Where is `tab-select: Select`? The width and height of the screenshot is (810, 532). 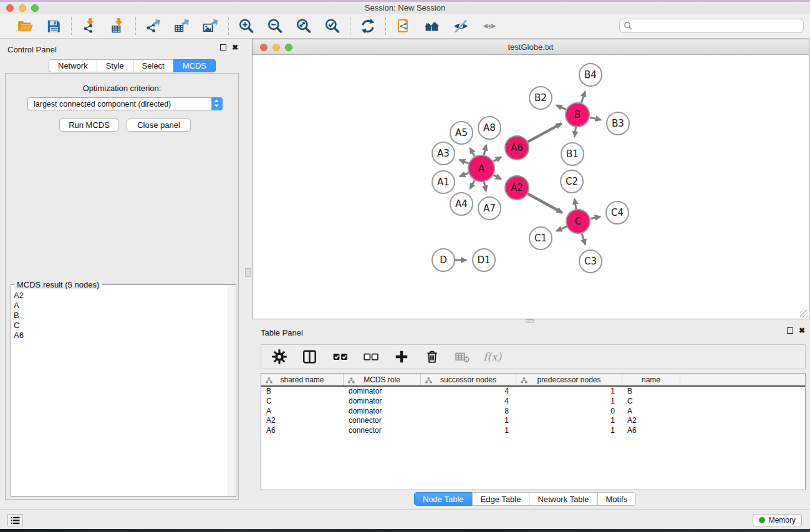 tab-select: Select is located at coordinates (153, 66).